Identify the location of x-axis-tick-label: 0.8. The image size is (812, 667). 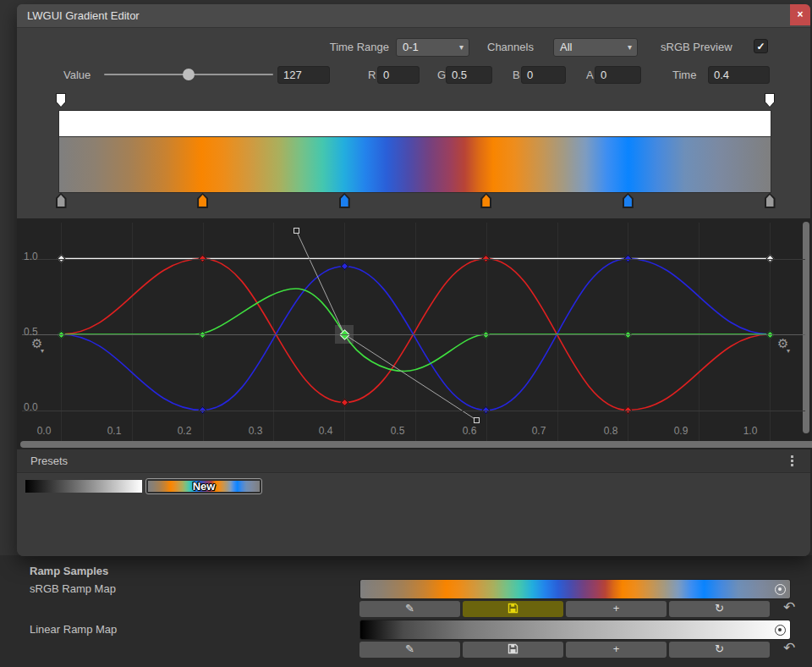
(611, 431).